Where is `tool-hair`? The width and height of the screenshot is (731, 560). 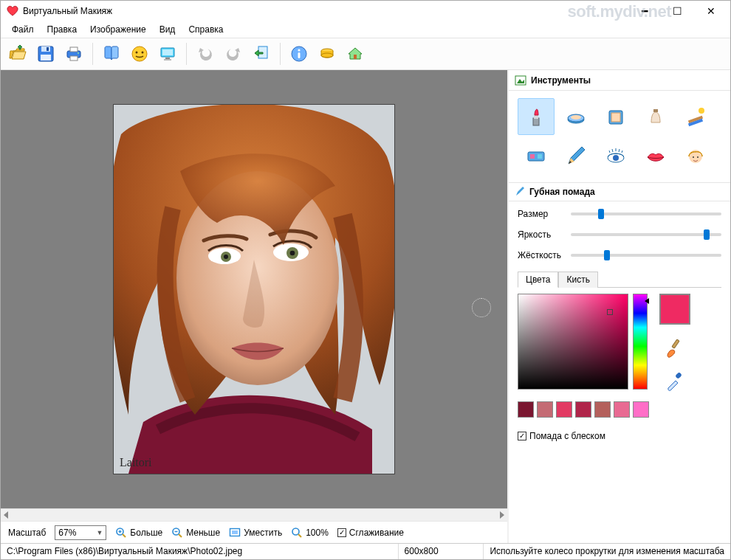
tool-hair is located at coordinates (696, 156).